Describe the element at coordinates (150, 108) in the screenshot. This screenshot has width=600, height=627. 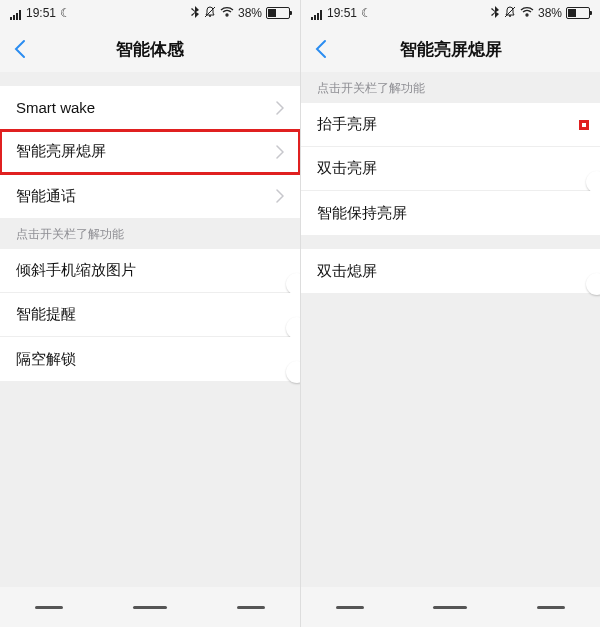
I see `settings-row: Smart wake` at that location.